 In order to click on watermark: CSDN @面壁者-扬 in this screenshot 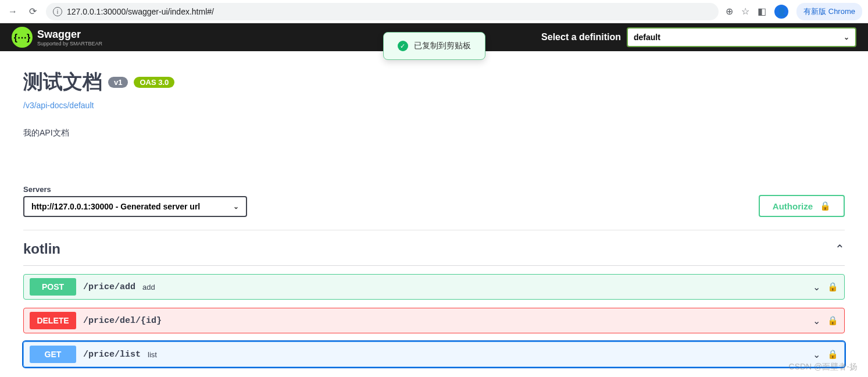, I will do `click(823, 367)`.